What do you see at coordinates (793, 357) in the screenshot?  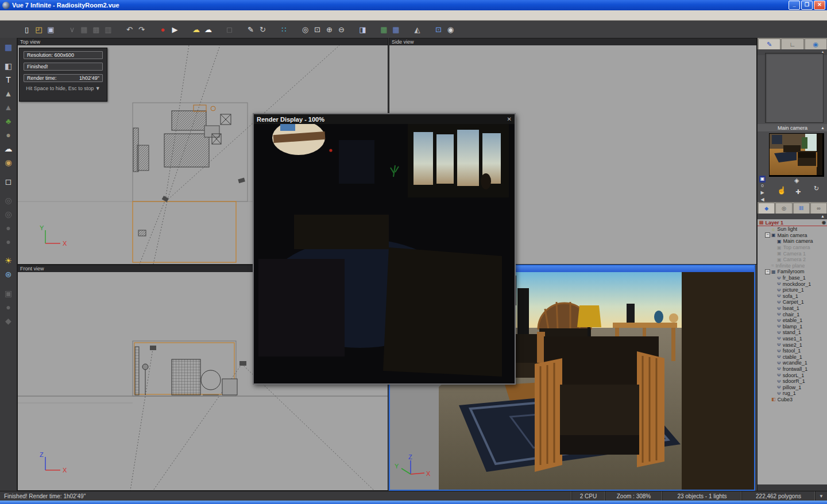 I see `wb-ctable: − Ψ ctable_1` at bounding box center [793, 357].